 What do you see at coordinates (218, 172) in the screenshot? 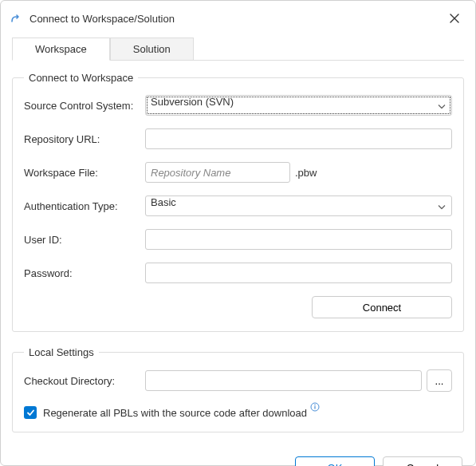
I see `workspace-file-input` at bounding box center [218, 172].